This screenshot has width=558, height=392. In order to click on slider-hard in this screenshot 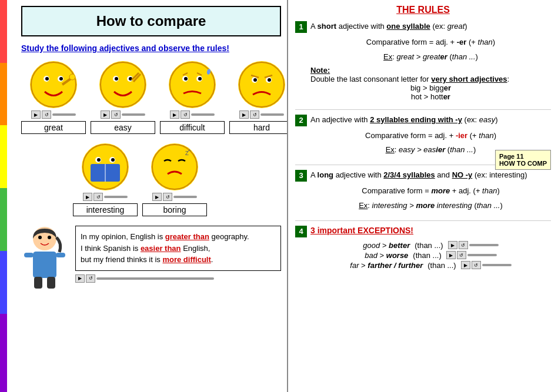, I will do `click(272, 115)`.